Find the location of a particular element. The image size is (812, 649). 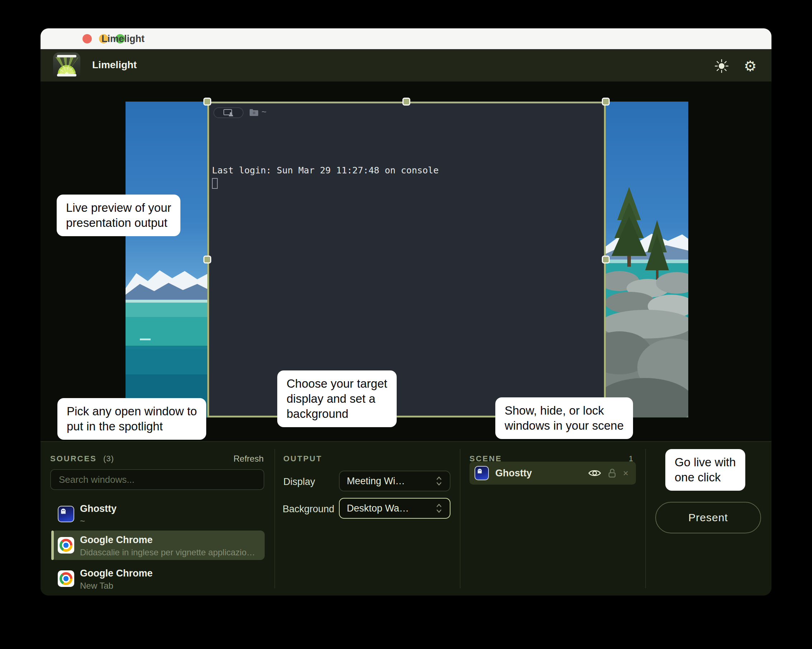

callout-pick-window: Pick any open window to put in the spotl… is located at coordinates (132, 419).